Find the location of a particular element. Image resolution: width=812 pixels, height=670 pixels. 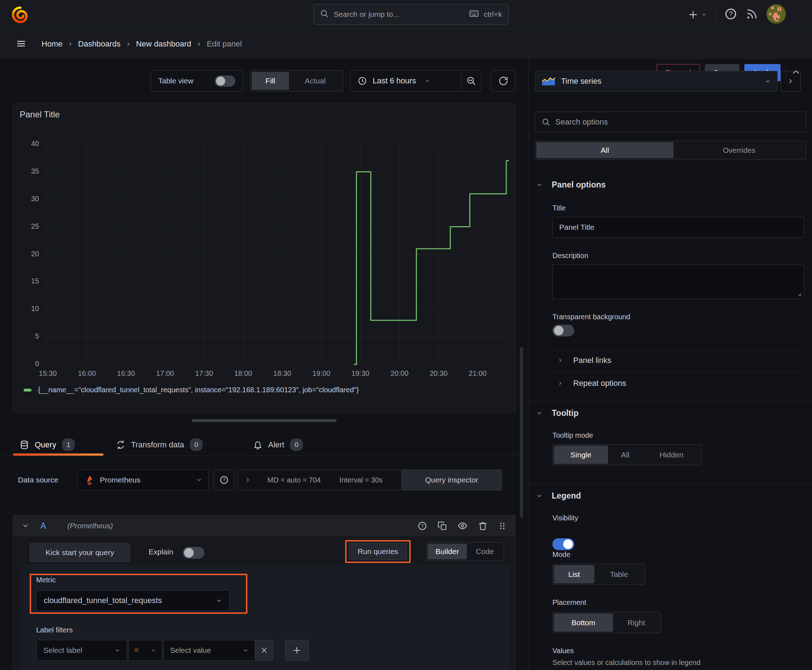

transform-icon is located at coordinates (120, 445).